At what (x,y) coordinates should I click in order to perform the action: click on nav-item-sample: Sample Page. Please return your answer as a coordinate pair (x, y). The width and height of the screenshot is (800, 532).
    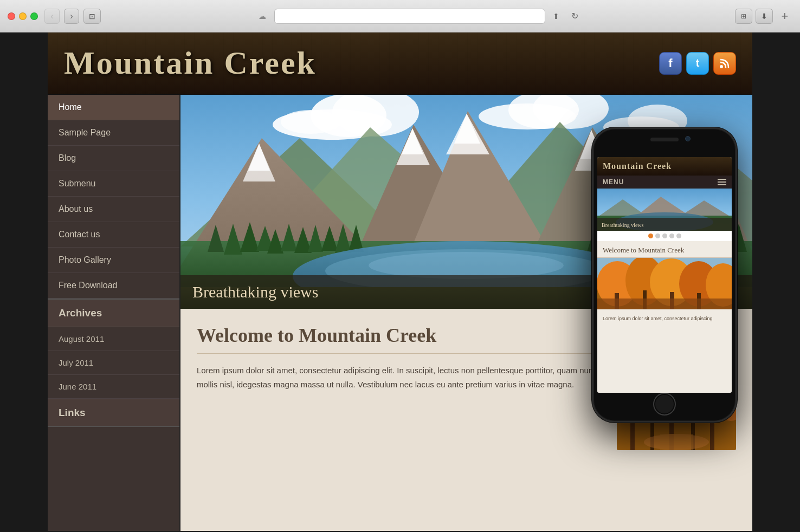
    Looking at the image, I should click on (114, 133).